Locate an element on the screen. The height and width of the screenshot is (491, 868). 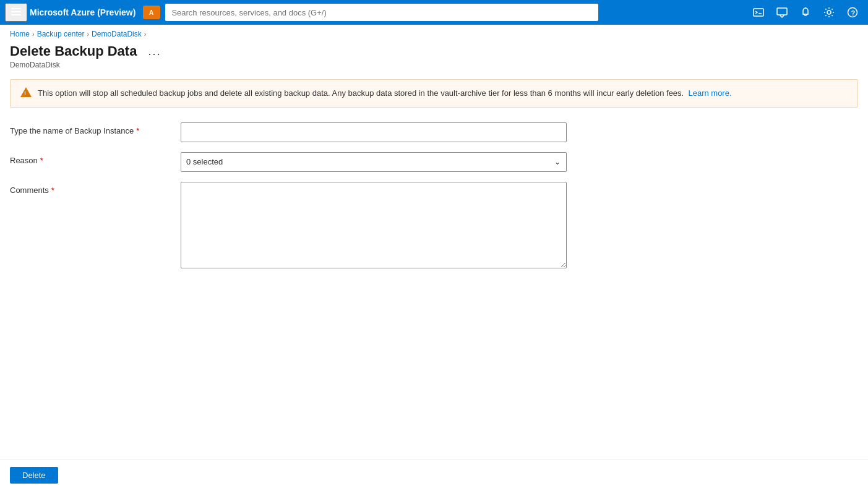
more-options-button: ... is located at coordinates (155, 52).